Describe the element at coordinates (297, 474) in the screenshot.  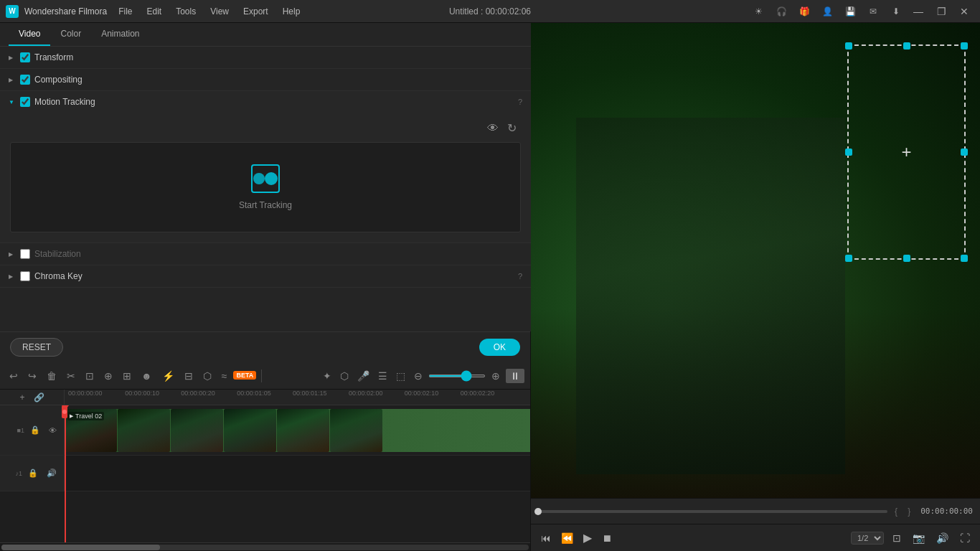
I see `audio-track-body` at that location.